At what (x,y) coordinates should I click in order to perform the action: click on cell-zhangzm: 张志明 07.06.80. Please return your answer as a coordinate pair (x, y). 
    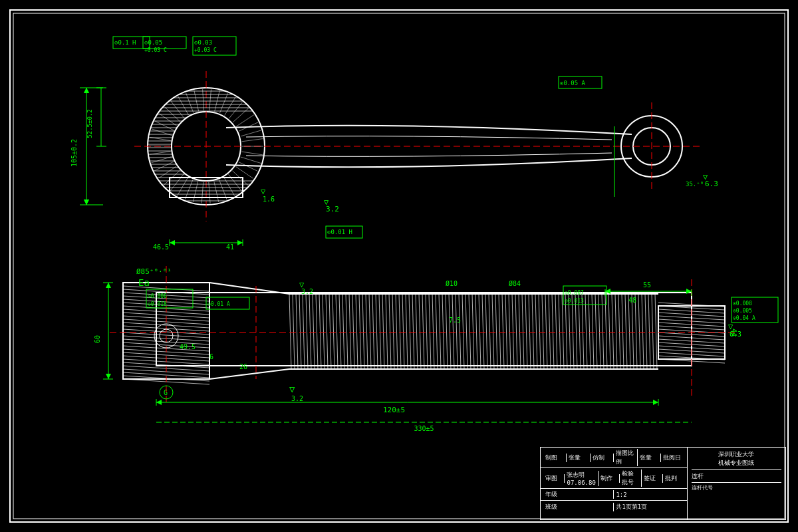
    Looking at the image, I should click on (581, 479).